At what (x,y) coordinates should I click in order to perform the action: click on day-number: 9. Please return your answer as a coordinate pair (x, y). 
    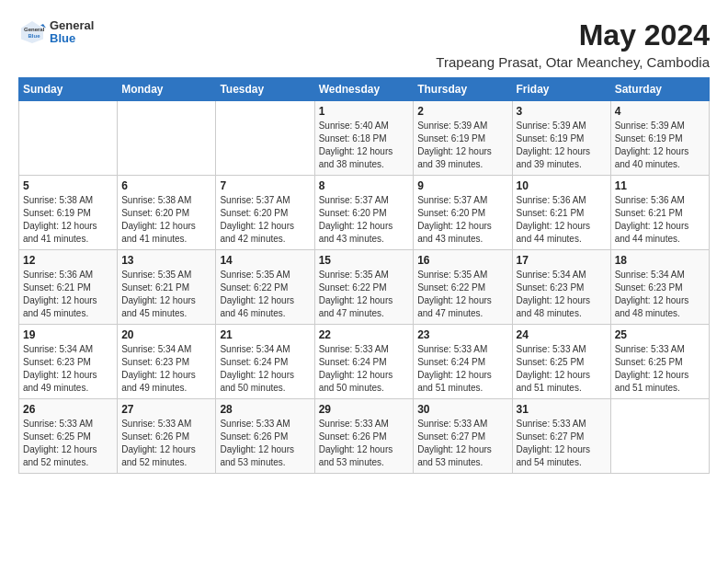
    Looking at the image, I should click on (462, 186).